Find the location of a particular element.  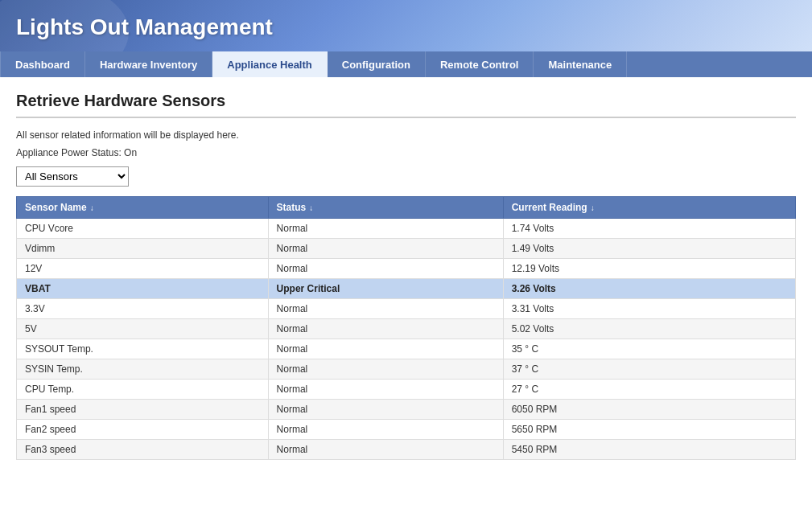

sensor-reading-cell: 3.26 Volts is located at coordinates (649, 289).